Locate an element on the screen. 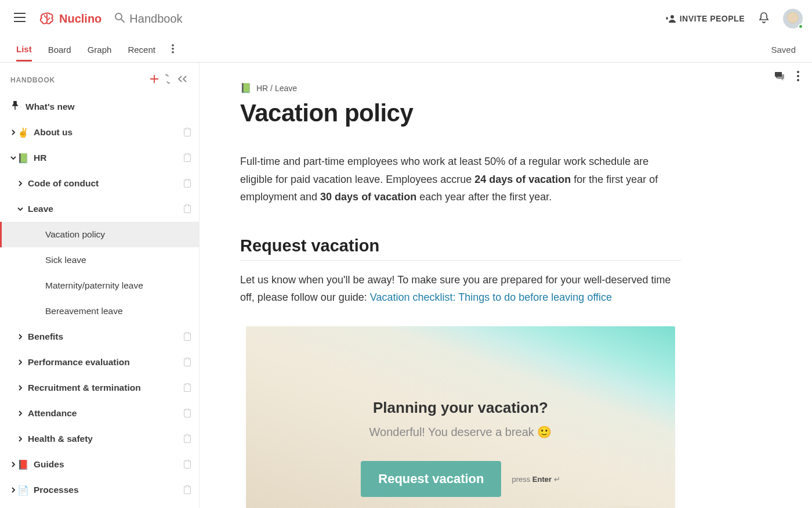 This screenshot has width=812, height=508. pin-icon is located at coordinates (15, 107).